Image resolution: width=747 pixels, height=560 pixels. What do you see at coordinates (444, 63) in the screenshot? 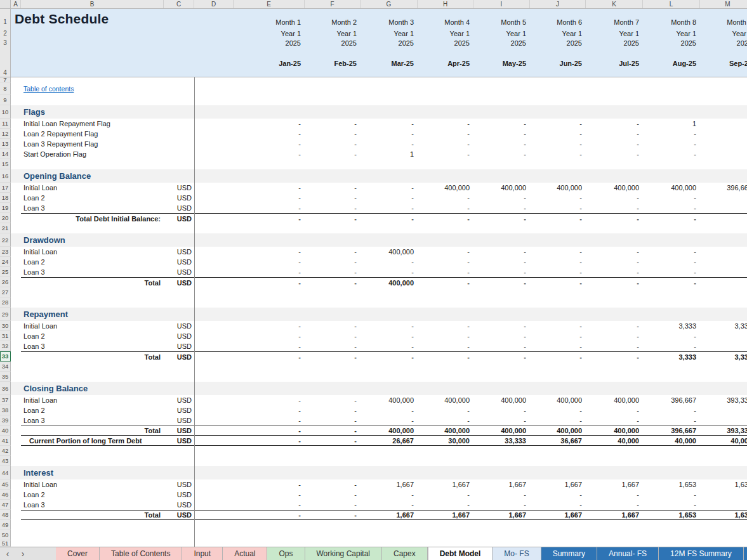
I see `month-date-label: Apr-25` at bounding box center [444, 63].